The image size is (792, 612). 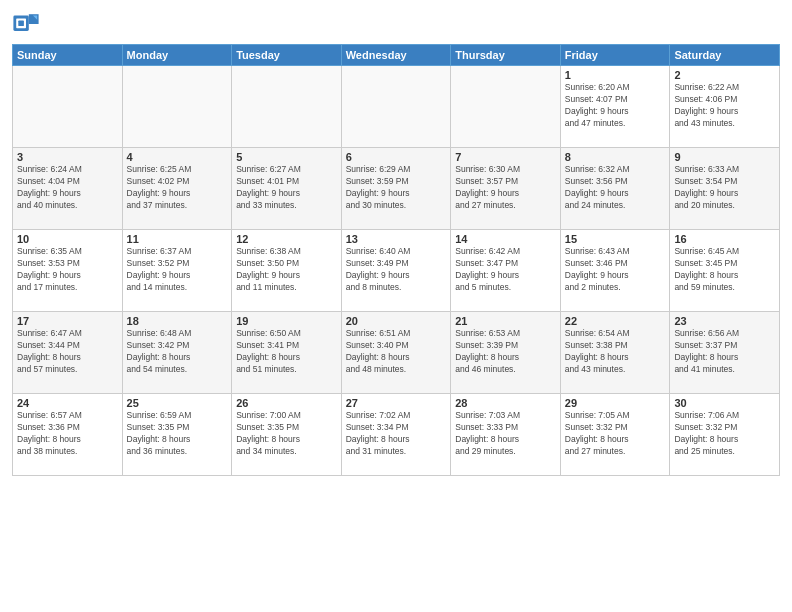 What do you see at coordinates (396, 157) in the screenshot?
I see `day-number: 6` at bounding box center [396, 157].